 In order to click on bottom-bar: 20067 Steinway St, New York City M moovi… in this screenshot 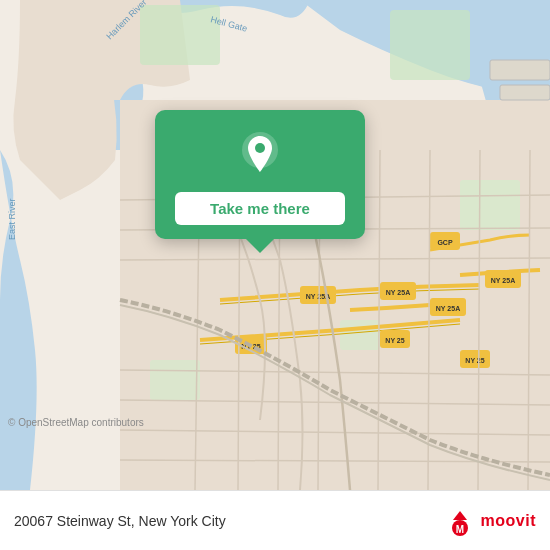, I will do `click(275, 520)`.